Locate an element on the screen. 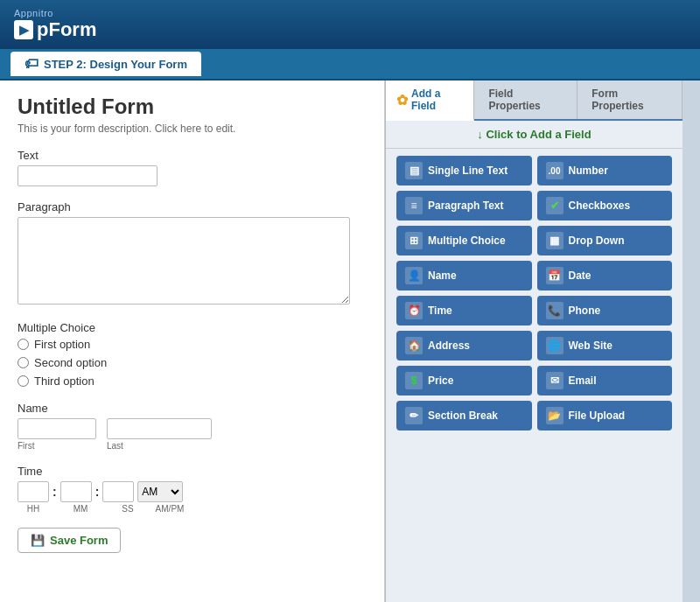  add-field-label: Add a Field is located at coordinates (438, 100).